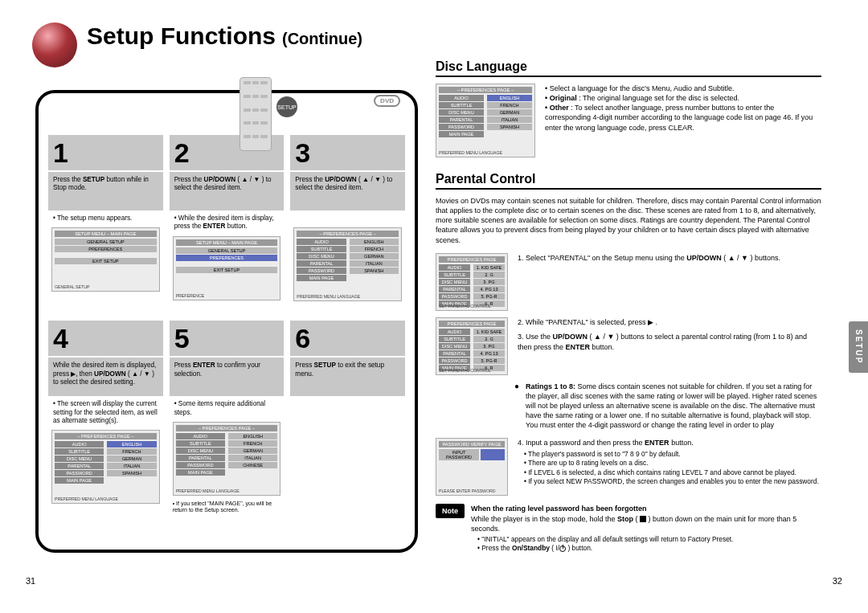 The image size is (868, 613). What do you see at coordinates (468, 491) in the screenshot?
I see `screen-footer: PLEASE ENTER PASSWORD` at bounding box center [468, 491].